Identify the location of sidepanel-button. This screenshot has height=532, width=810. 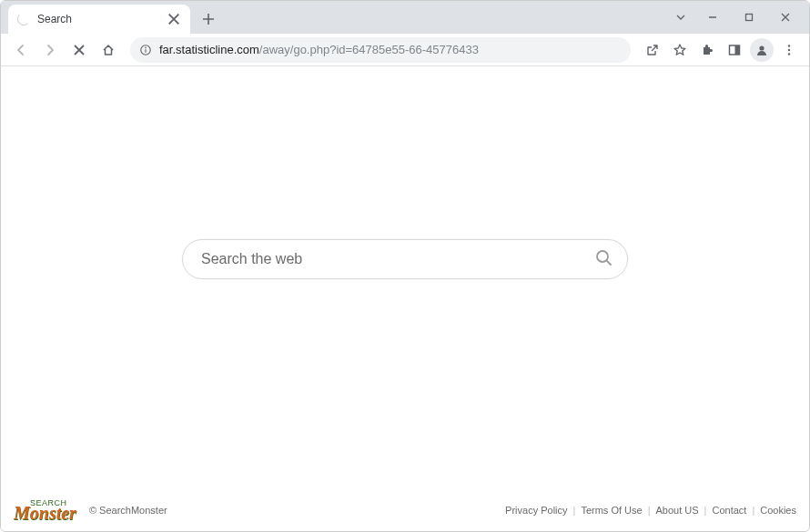
(734, 50).